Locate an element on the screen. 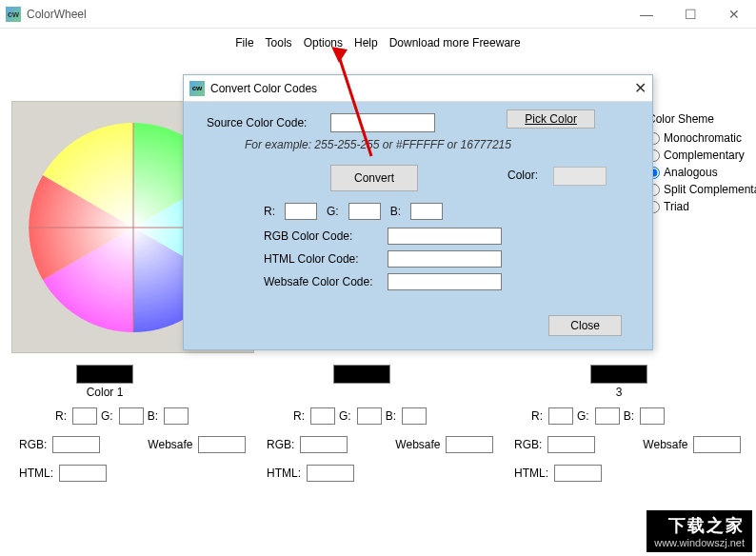  menubar: File Tools Options Help Download more Fr… is located at coordinates (378, 42).